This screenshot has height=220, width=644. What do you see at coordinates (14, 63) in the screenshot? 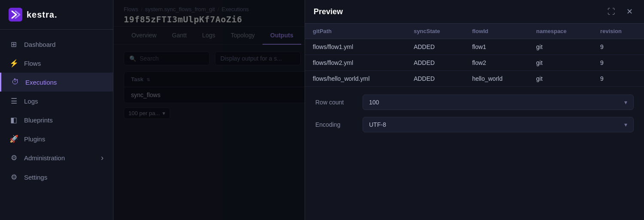
I see `flows-icon: ⚡` at bounding box center [14, 63].